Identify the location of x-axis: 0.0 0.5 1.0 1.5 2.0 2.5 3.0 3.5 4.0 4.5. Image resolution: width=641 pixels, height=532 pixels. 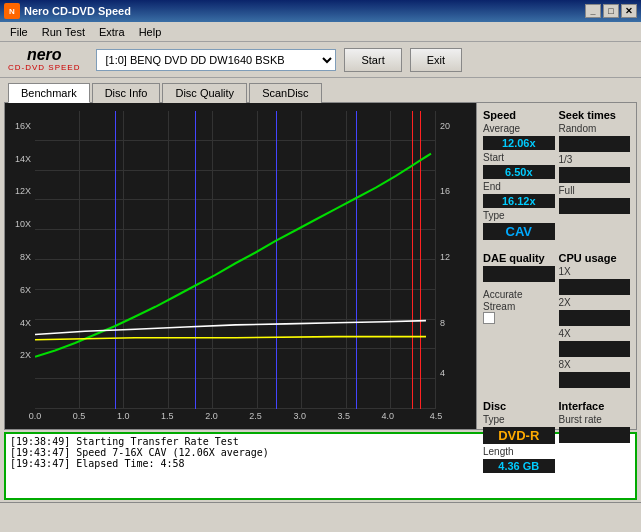
(236, 419).